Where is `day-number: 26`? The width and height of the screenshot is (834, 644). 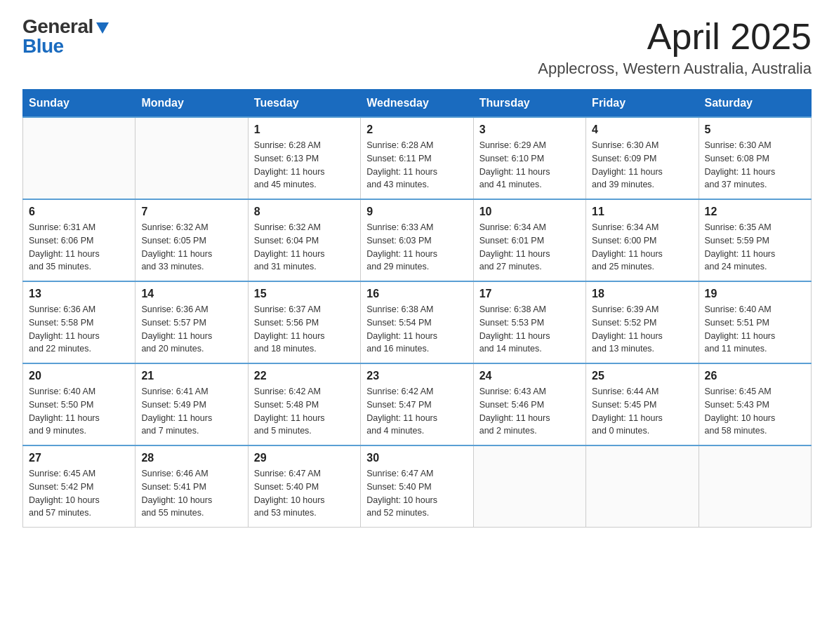
day-number: 26 is located at coordinates (755, 376).